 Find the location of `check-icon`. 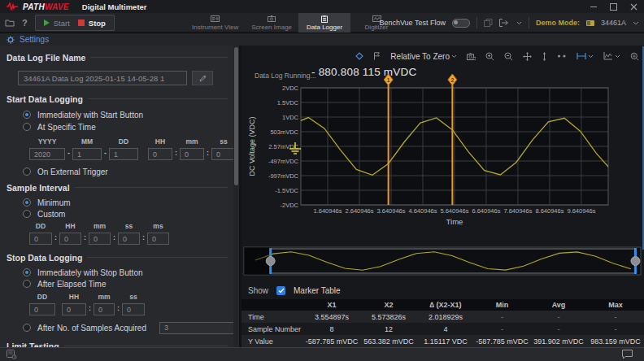

check-icon is located at coordinates (281, 291).